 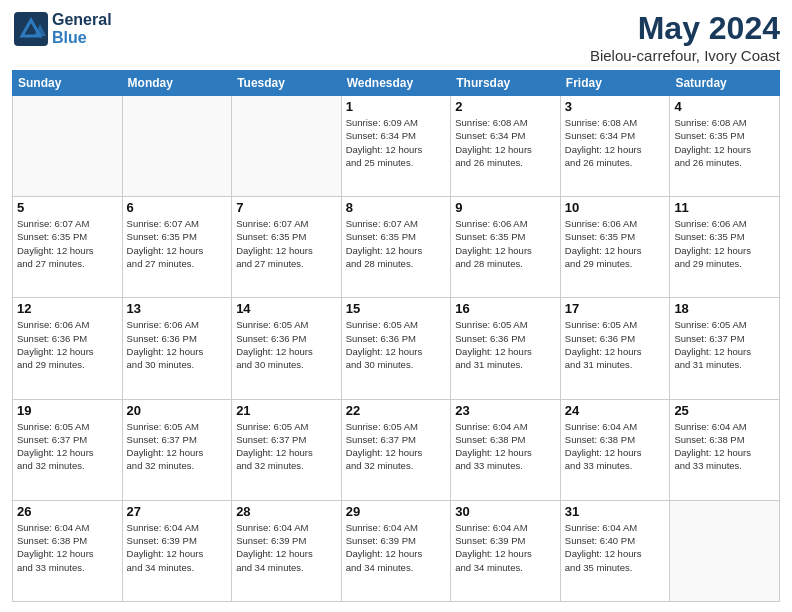 I want to click on calendar-cell: 5Sunrise: 6:07 AM Sunset: 6:35 PM Daylig…, so click(x=68, y=248).